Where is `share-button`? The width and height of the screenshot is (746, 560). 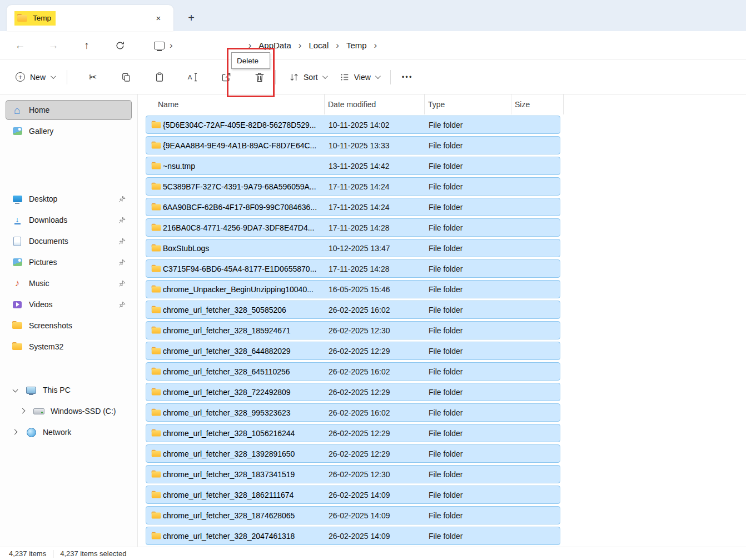 share-button is located at coordinates (226, 77).